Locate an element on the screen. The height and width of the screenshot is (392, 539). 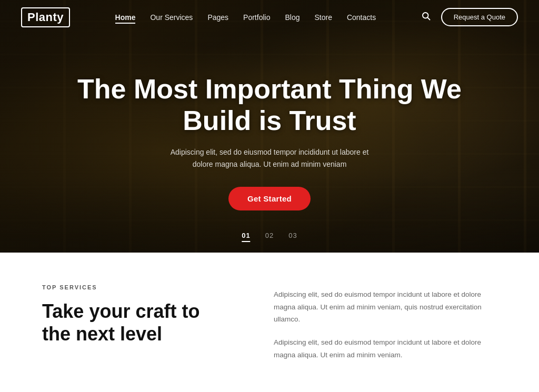
nav-item-home: Home is located at coordinates (125, 17).